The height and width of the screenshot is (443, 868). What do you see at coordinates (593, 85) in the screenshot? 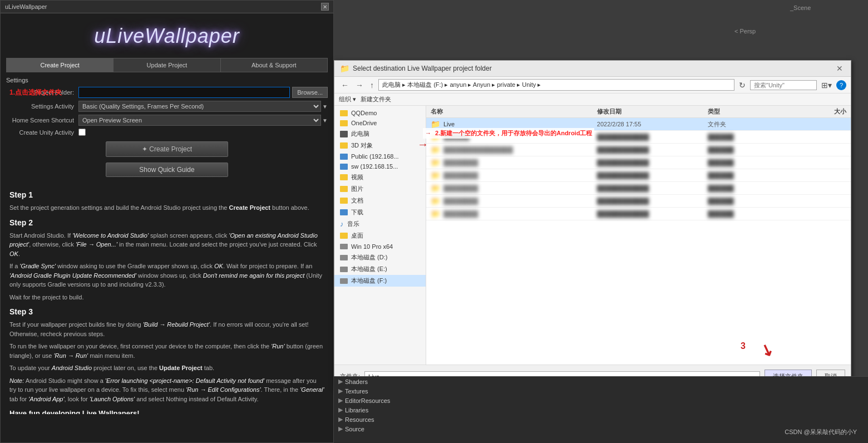
I see `dialog-toolbar: ← → ↑ 此电脑 ▸ 本地磁盘 (F:) ▸ anyun ▸ Anyun ▸ …` at bounding box center [593, 85].